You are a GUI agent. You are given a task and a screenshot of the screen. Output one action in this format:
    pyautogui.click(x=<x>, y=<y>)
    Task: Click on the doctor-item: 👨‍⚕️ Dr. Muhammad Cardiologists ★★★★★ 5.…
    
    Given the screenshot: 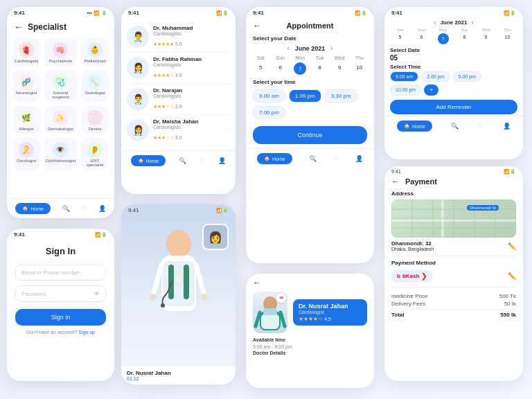 What is the action you would take?
    pyautogui.click(x=179, y=37)
    